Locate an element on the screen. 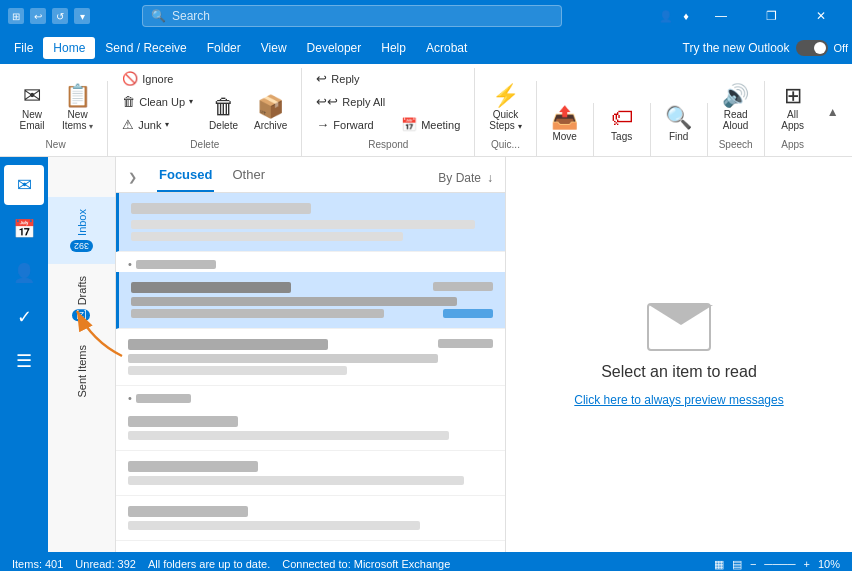 This screenshot has height=571, width=852. reading-link: Click here to always preview messages is located at coordinates (678, 400).